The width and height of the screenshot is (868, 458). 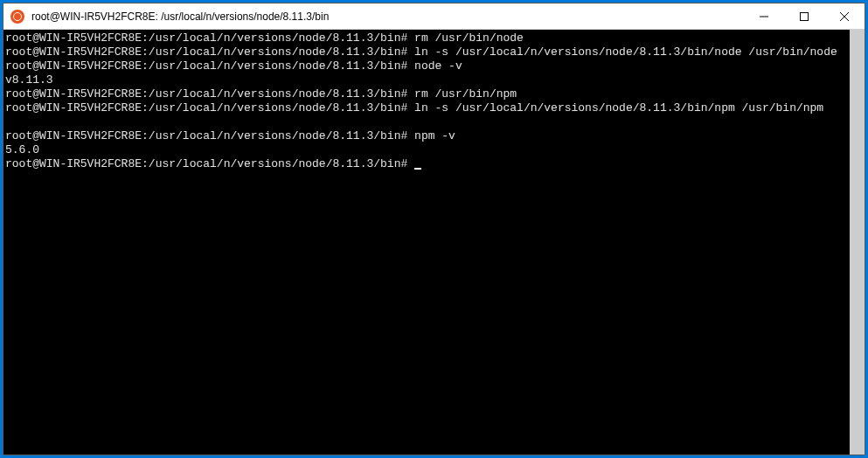 What do you see at coordinates (427, 80) in the screenshot?
I see `terminal-line-output: v8.11.3` at bounding box center [427, 80].